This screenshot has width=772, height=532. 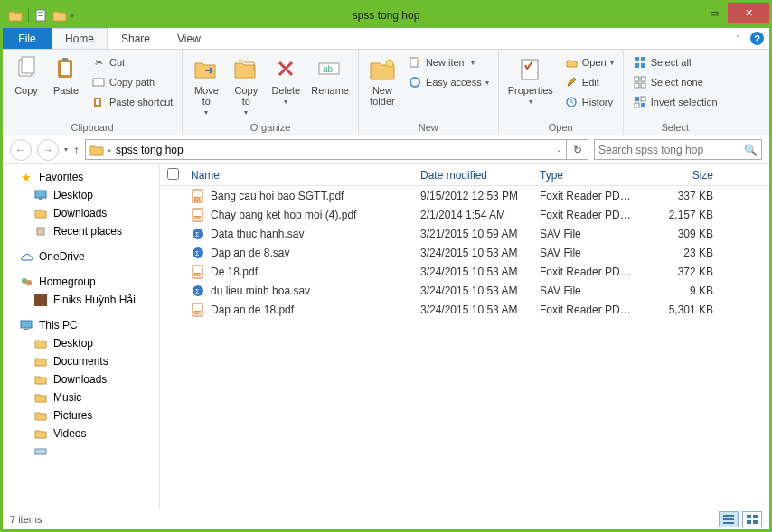 What do you see at coordinates (132, 62) in the screenshot?
I see `cut-button: ✂Cut` at bounding box center [132, 62].